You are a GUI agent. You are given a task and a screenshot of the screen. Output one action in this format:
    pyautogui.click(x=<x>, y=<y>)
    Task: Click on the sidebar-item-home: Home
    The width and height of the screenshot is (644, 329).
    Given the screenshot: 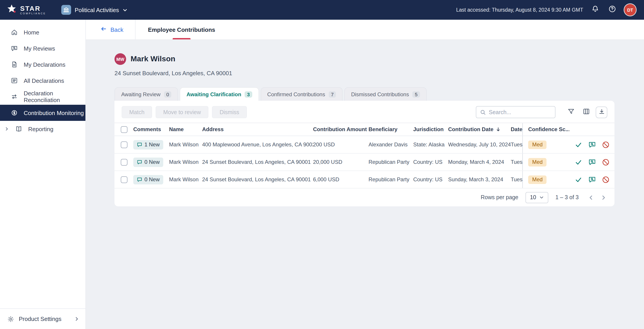 What is the action you would take?
    pyautogui.click(x=43, y=32)
    